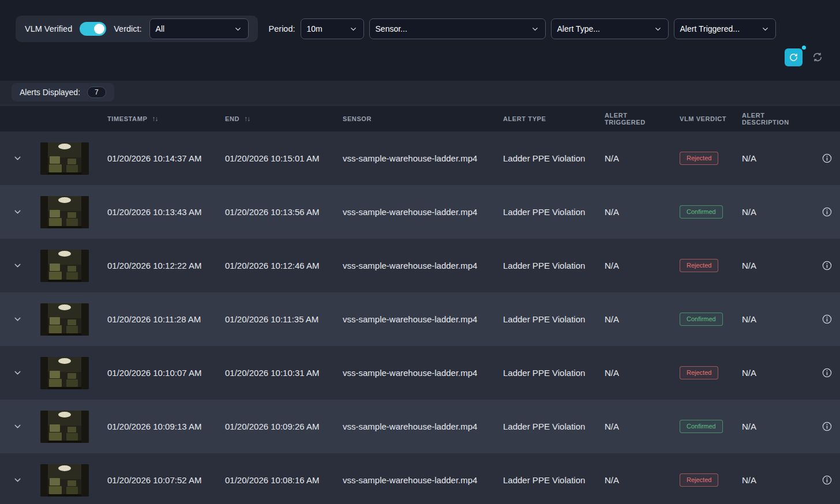  I want to click on notification-dot, so click(804, 47).